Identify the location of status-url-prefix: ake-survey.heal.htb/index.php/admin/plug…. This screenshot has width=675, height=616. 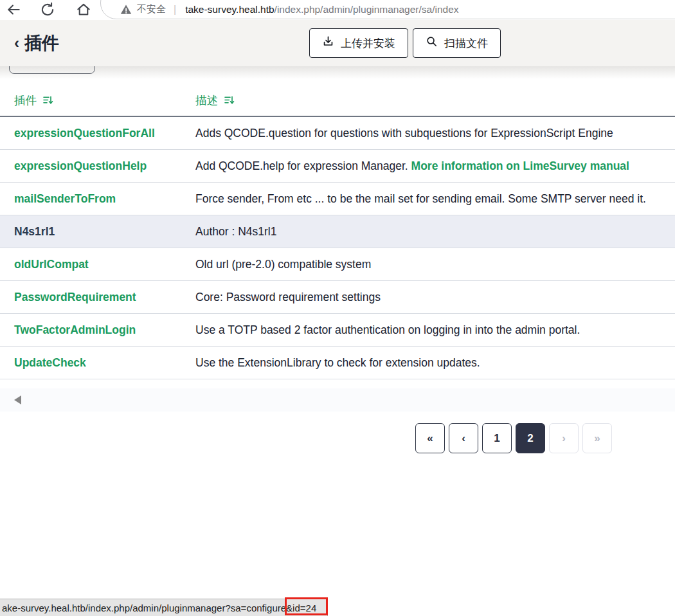
(144, 608).